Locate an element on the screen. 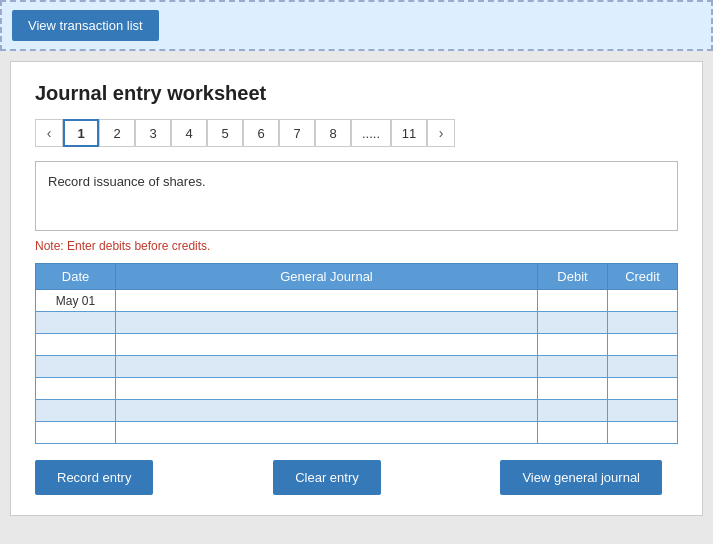 Image resolution: width=713 pixels, height=544 pixels. page-2: 2 is located at coordinates (117, 133).